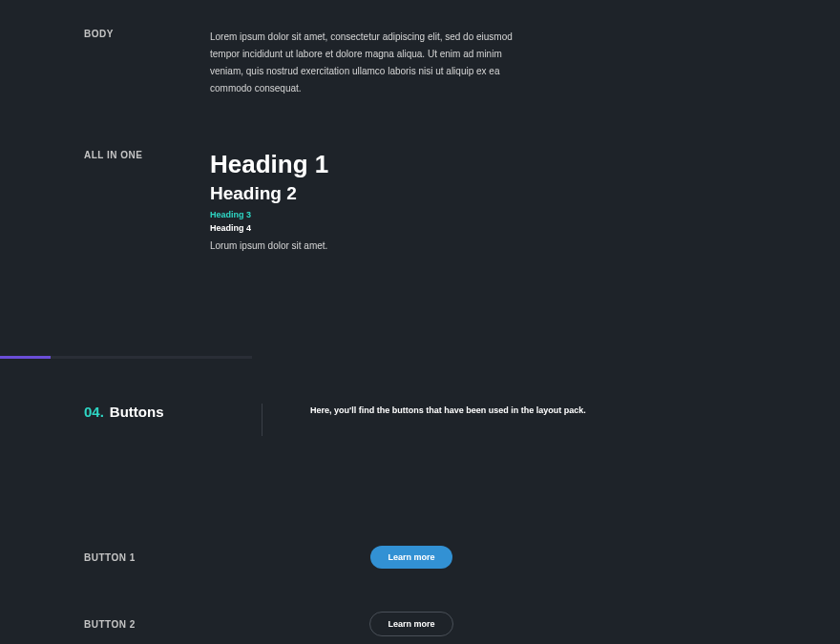 The image size is (840, 644). What do you see at coordinates (94, 412) in the screenshot?
I see `section-number: 04.` at bounding box center [94, 412].